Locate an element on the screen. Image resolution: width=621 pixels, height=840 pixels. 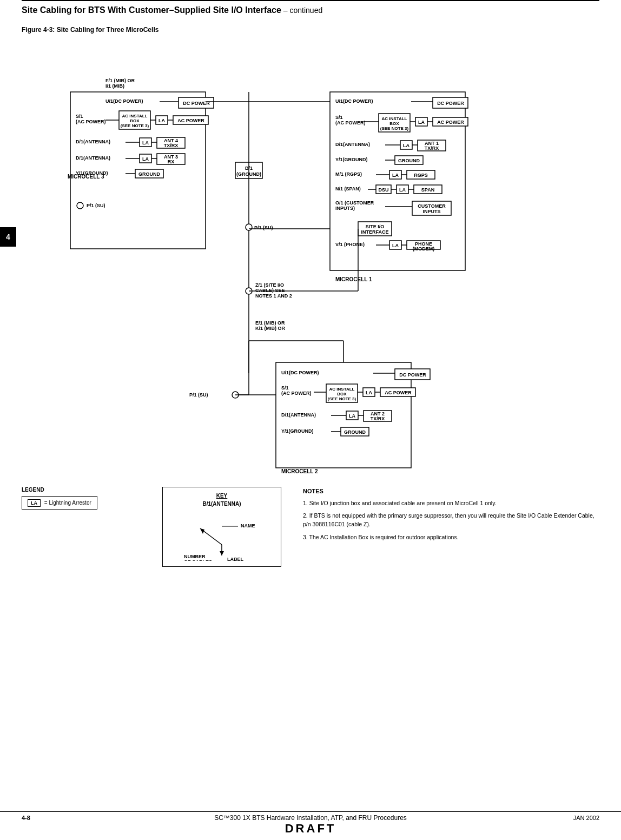
svg-text: M/1 (RGPS) is located at coordinates (348, 174).